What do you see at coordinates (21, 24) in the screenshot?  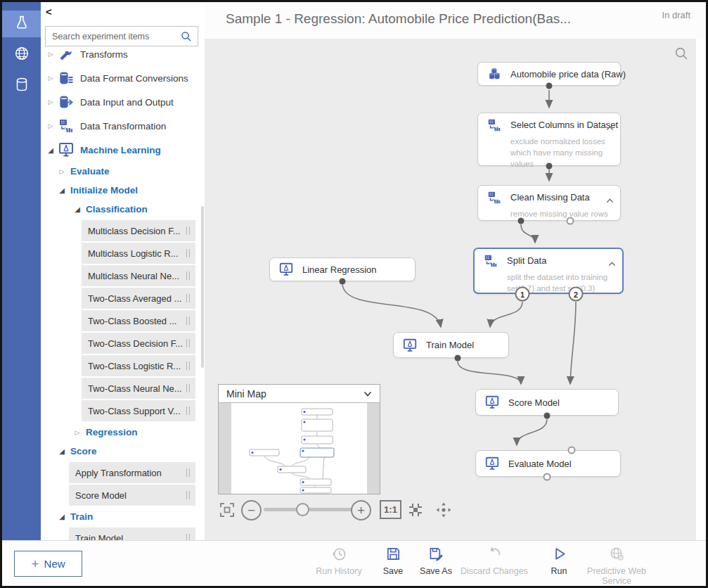 I see `rail-item-experiments` at bounding box center [21, 24].